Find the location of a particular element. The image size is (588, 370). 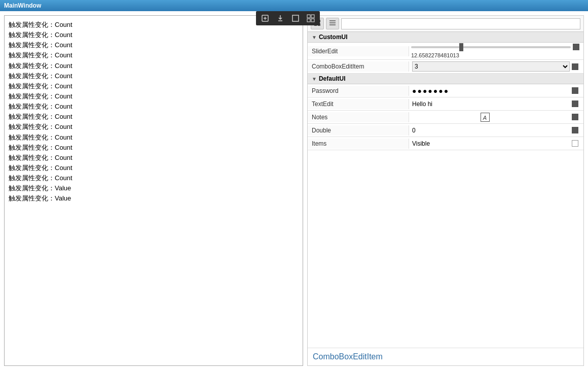

prop-value-slideredit: 12.6582278481013 is located at coordinates (496, 51).